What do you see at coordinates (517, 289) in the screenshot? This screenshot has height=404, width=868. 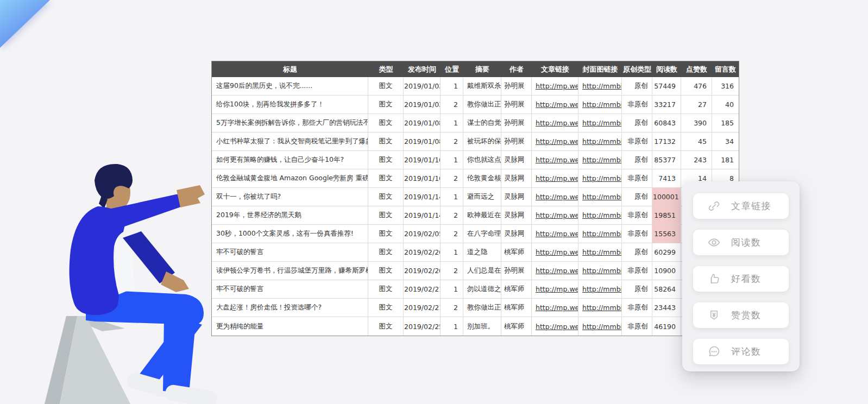 I see `cell-author: 桃军师` at bounding box center [517, 289].